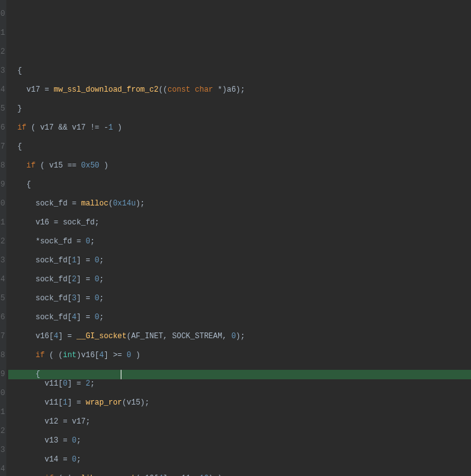  Describe the element at coordinates (240, 223) in the screenshot. I see `code-line: v16 = sock_fd;` at that location.